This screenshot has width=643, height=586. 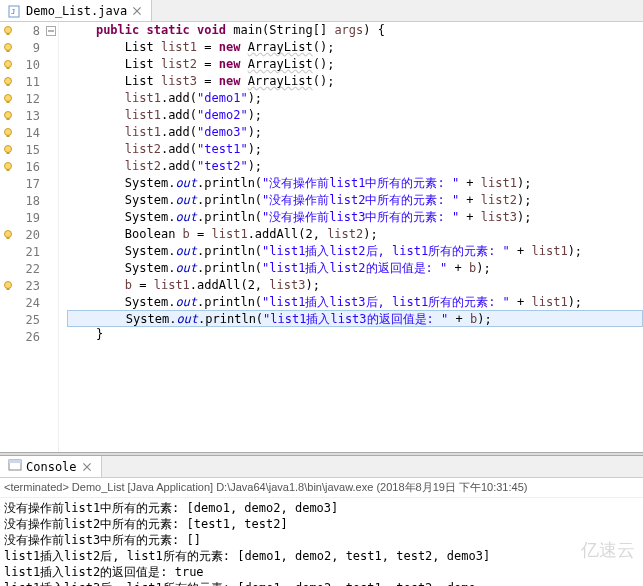 What do you see at coordinates (29, 218) in the screenshot?
I see `gutter-row: 19` at bounding box center [29, 218].